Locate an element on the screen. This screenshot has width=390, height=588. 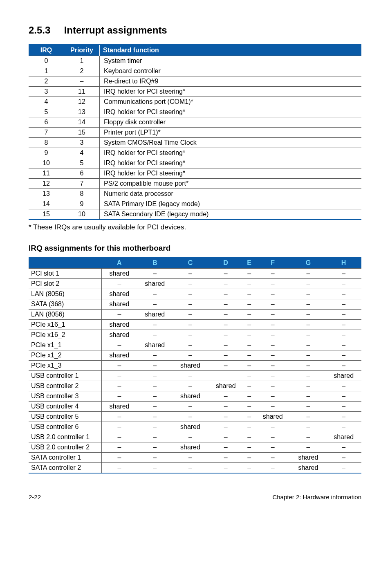
table-row: USB 2.0 controller 2––shared––––– is located at coordinates (195, 447).